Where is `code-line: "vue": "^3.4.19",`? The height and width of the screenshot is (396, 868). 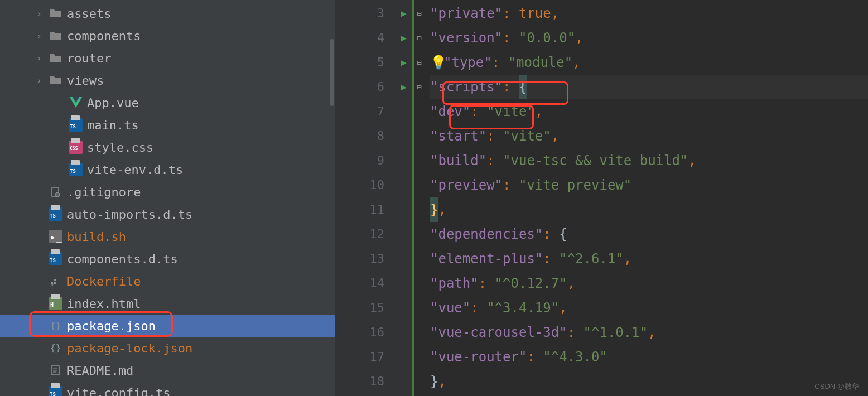
code-line: "vue": "^3.4.19", is located at coordinates (649, 308).